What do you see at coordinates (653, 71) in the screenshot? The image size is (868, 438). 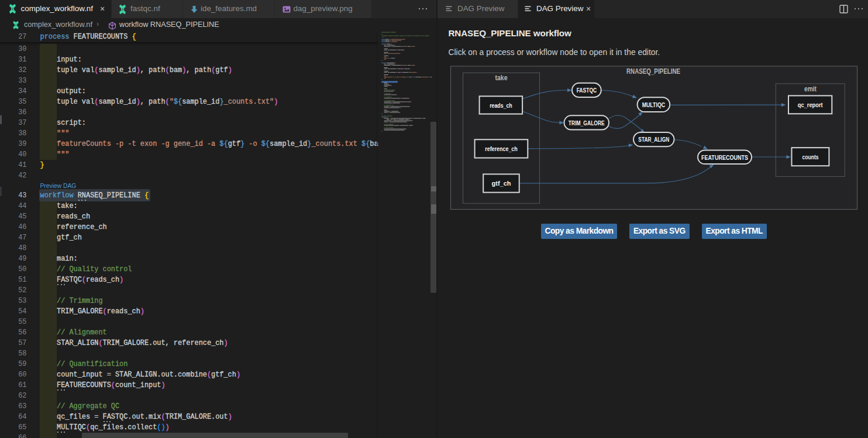 I see `svg-text: RNASEQ_PIPELINE` at bounding box center [653, 71].